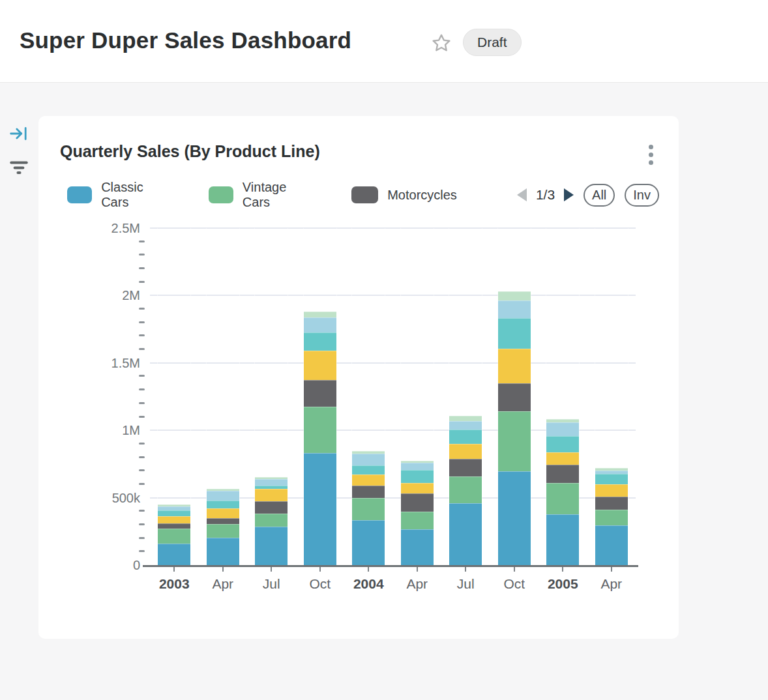 The image size is (768, 700). I want to click on legend-select-all-button: All, so click(599, 196).